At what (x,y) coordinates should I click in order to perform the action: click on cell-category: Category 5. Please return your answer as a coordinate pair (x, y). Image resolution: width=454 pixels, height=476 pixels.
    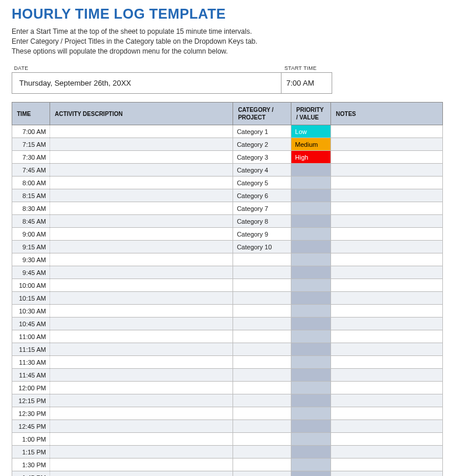
    Looking at the image, I should click on (262, 183).